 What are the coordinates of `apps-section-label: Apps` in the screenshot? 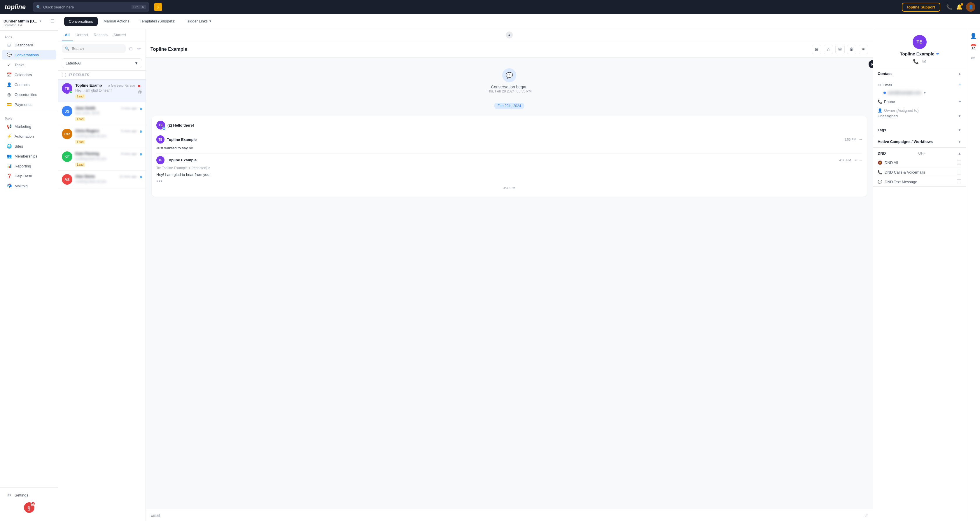 It's located at (29, 37).